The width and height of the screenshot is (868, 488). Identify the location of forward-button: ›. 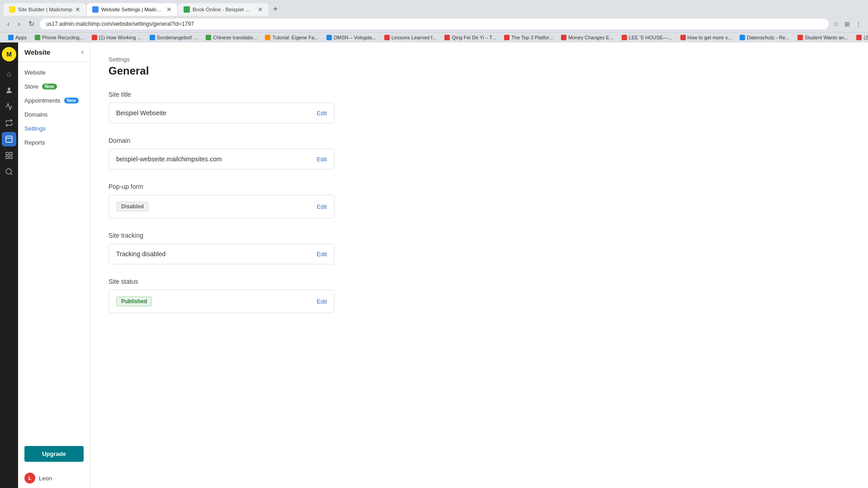
(19, 24).